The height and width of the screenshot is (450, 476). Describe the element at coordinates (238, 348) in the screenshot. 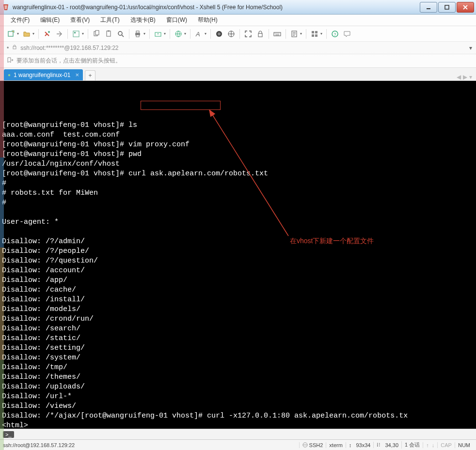

I see `terminal-line: Disallow: /setting/` at that location.